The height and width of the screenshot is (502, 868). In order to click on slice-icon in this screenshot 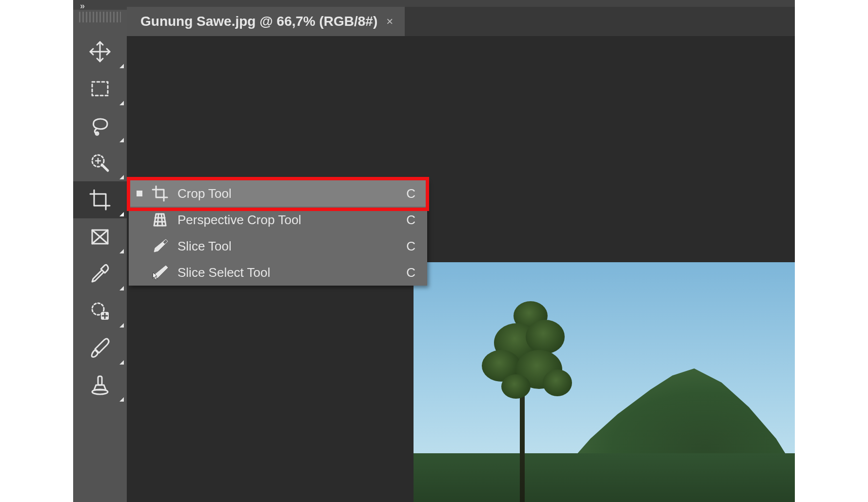, I will do `click(160, 246)`.